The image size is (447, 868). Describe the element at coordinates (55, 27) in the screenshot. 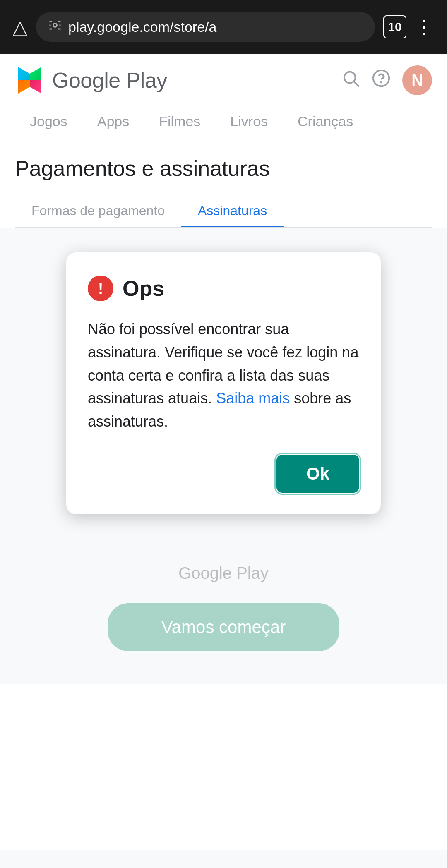

I see `filter-icon` at that location.